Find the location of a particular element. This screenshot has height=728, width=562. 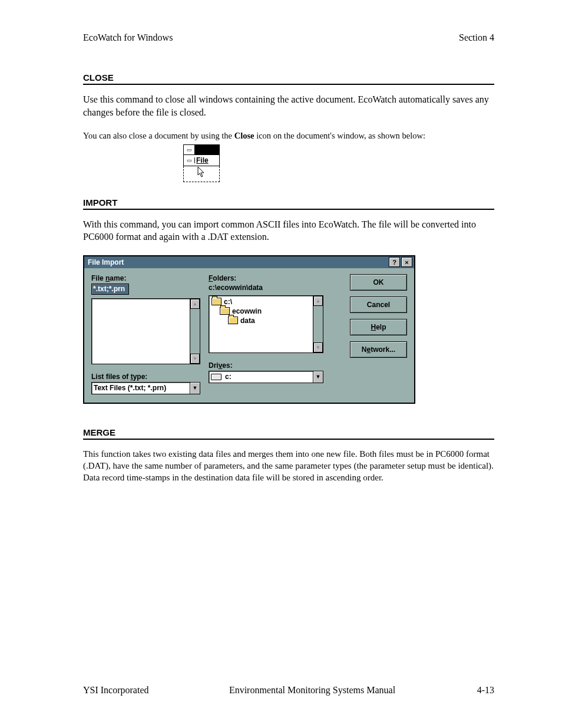

file-name-label: File name: is located at coordinates (146, 278).